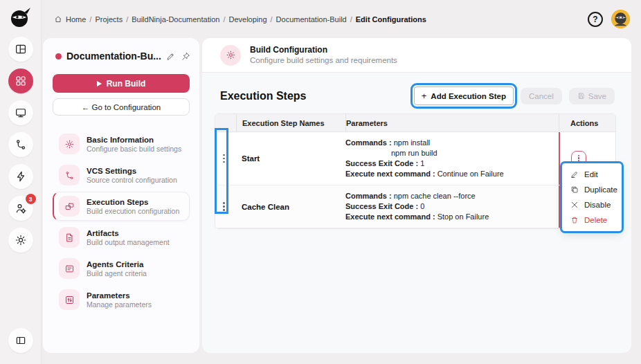 The width and height of the screenshot is (641, 364). What do you see at coordinates (116, 264) in the screenshot?
I see `nav-item-title: Agents Criteria` at bounding box center [116, 264].